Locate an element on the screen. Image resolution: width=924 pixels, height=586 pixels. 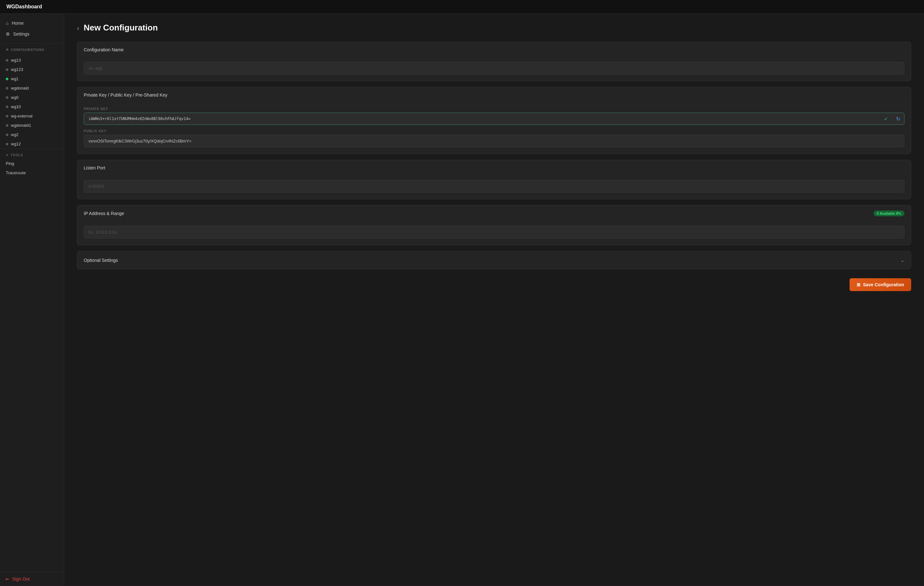
wg123-label: wg123 is located at coordinates (17, 69).